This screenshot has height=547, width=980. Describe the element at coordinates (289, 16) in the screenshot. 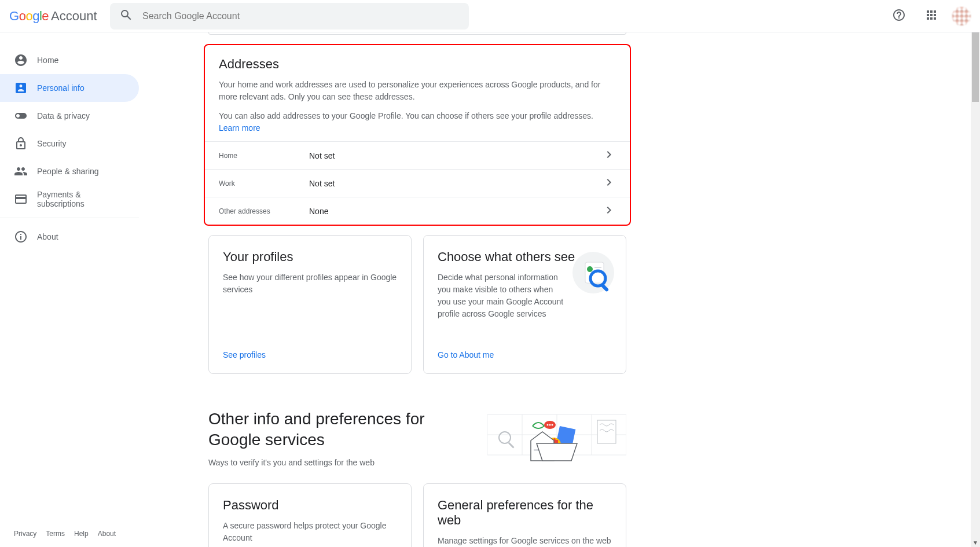

I see `search-bar` at that location.